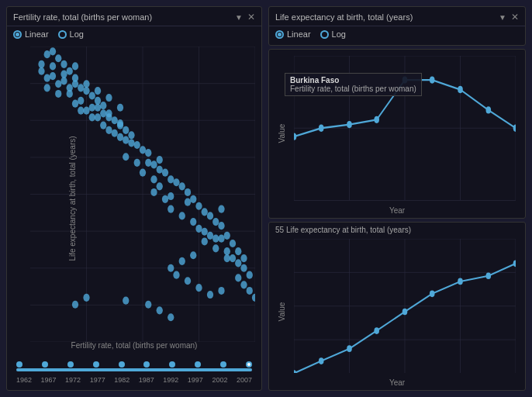 Image resolution: width=532 pixels, height=397 pixels. Describe the element at coordinates (73, 380) in the screenshot. I see `slider-label-1972: 1972` at that location.